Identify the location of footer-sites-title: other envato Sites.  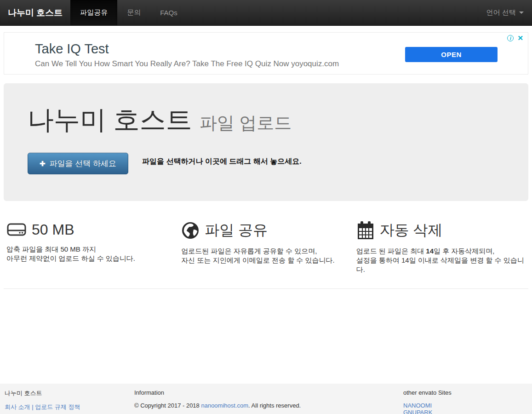
(468, 393).